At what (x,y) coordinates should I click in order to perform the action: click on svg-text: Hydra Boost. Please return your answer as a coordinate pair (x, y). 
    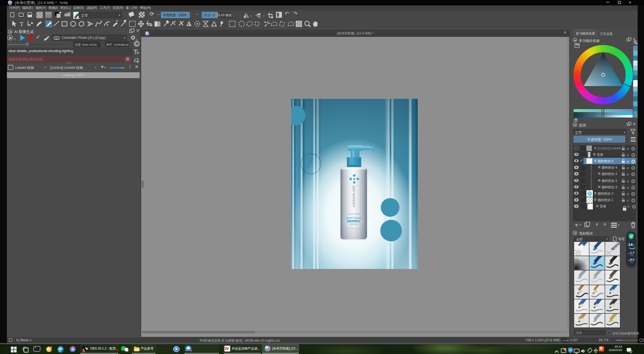
    Looking at the image, I should click on (354, 224).